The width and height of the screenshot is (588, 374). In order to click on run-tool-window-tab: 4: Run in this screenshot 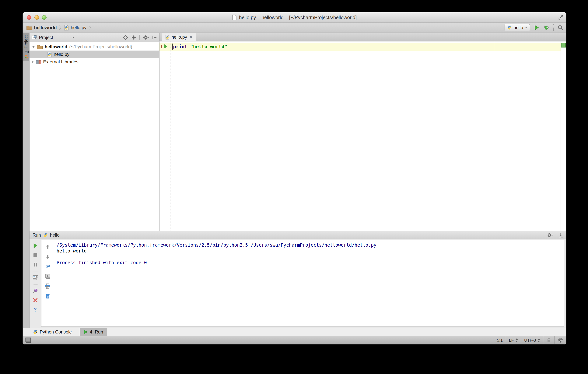, I will do `click(93, 332)`.